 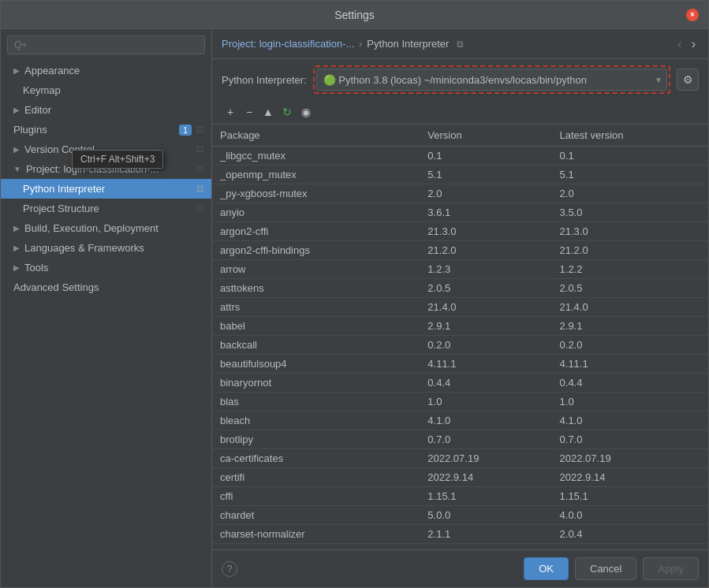 I want to click on project-icon: ⊡, so click(x=200, y=169).